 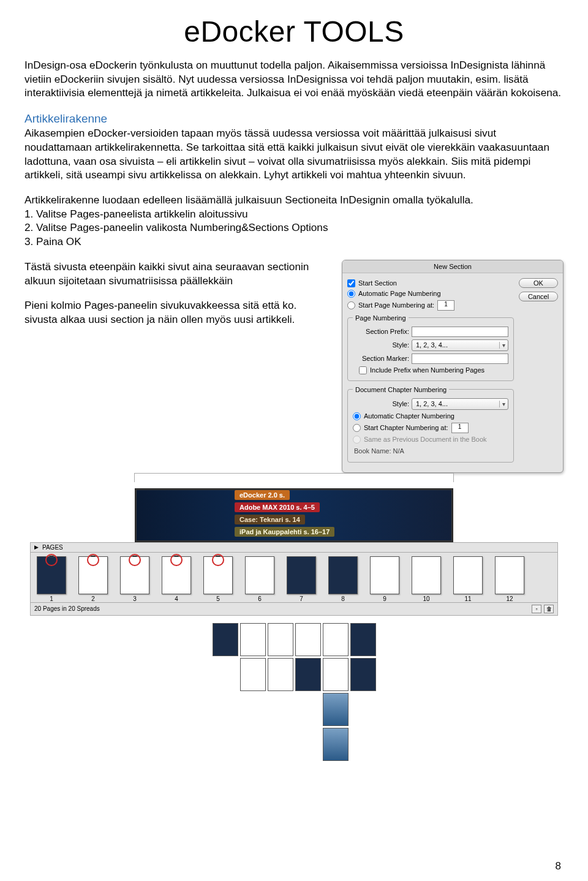 I want to click on article-matrix-preview, so click(x=294, y=692).